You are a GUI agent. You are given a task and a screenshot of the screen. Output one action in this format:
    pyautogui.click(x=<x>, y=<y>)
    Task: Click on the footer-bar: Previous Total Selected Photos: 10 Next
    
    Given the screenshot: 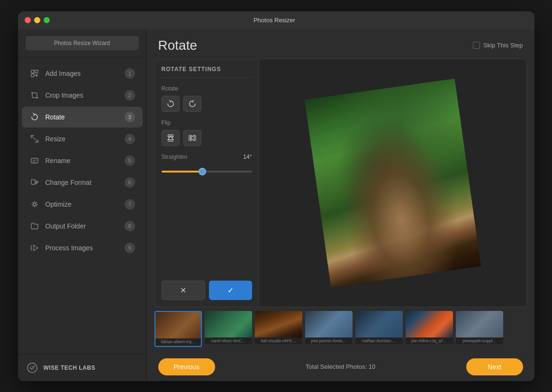 What is the action you would take?
    pyautogui.click(x=341, y=367)
    